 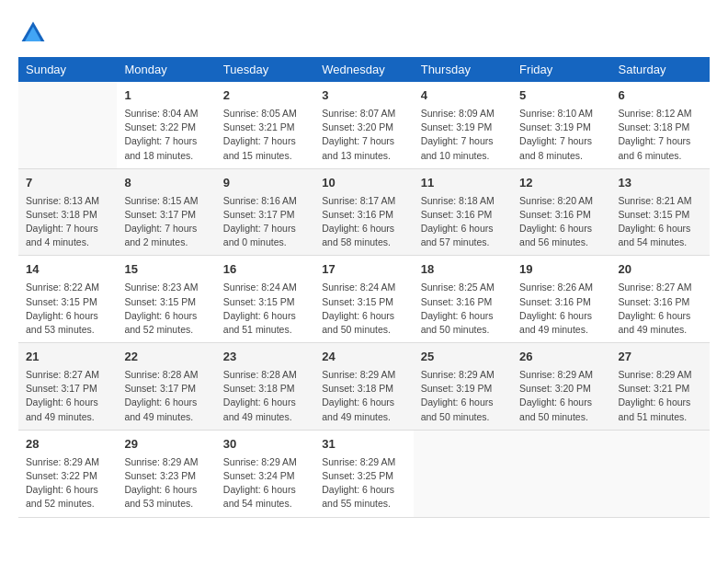 I want to click on day-cell: 2Sunrise: 8:05 AM Sunset: 3:21 PM Daylig…, so click(x=265, y=125).